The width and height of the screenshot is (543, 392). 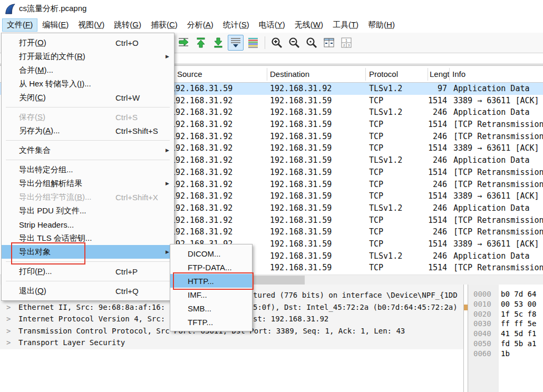 I want to click on menu-separator, so click(x=88, y=281).